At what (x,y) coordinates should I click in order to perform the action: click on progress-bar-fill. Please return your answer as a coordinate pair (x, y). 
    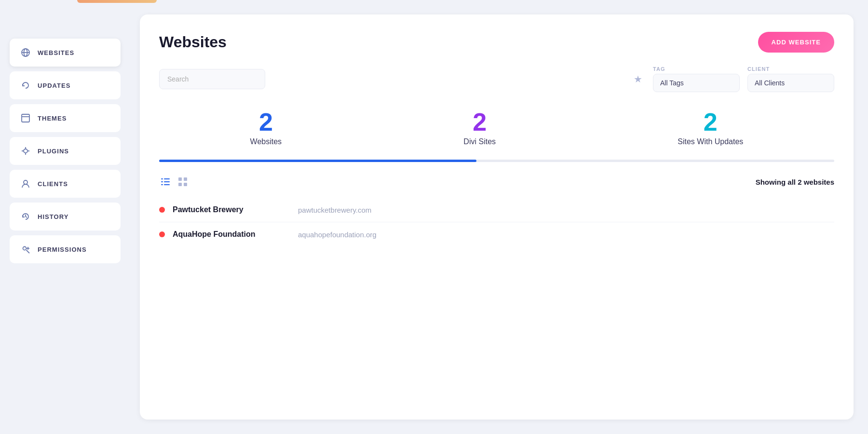
    Looking at the image, I should click on (318, 161).